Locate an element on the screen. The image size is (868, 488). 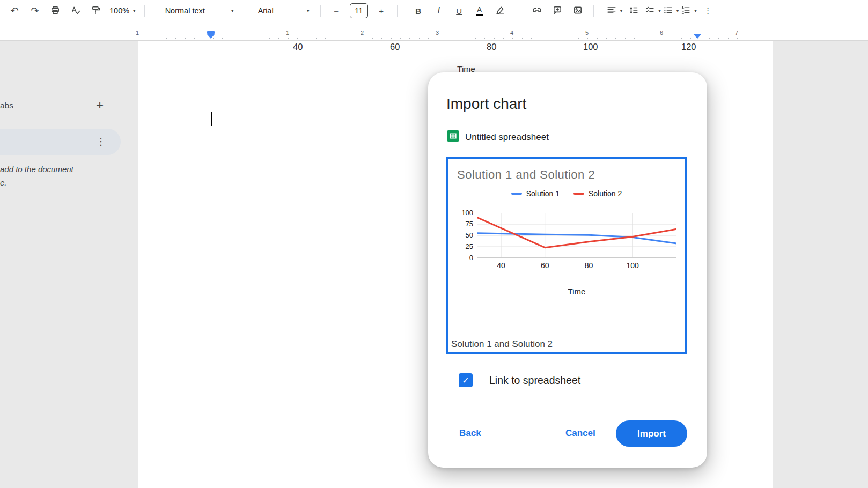
highlight-color-button is located at coordinates (500, 11).